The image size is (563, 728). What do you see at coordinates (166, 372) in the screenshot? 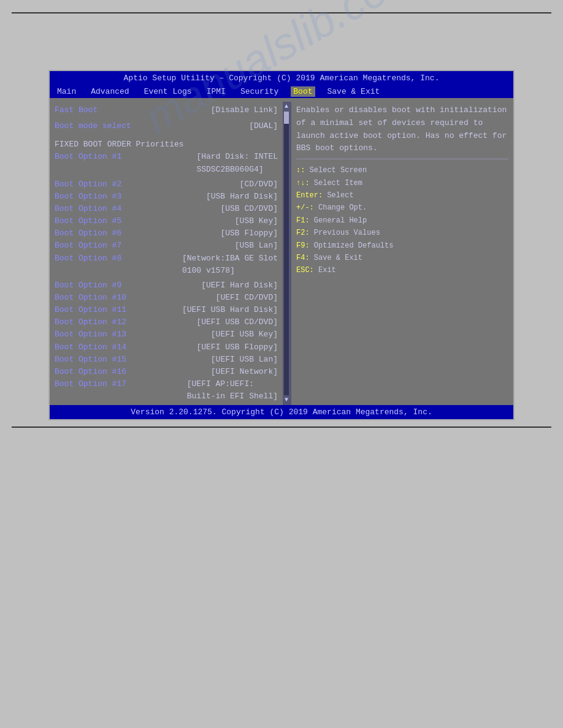
I see `boot-option-16-row: Boot Option #16 [UEFI Network]` at bounding box center [166, 372].